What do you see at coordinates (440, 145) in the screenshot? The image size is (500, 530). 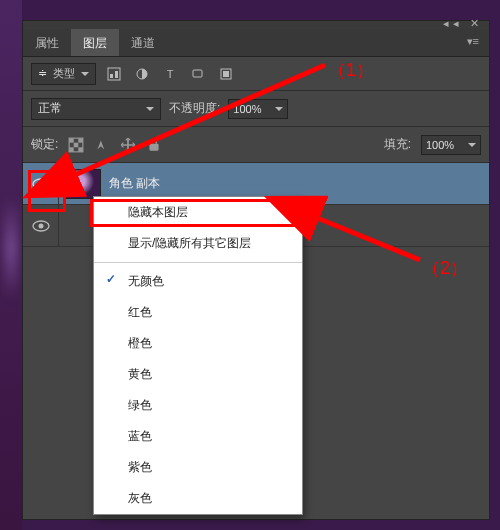 I see `fill-value: 100%` at bounding box center [440, 145].